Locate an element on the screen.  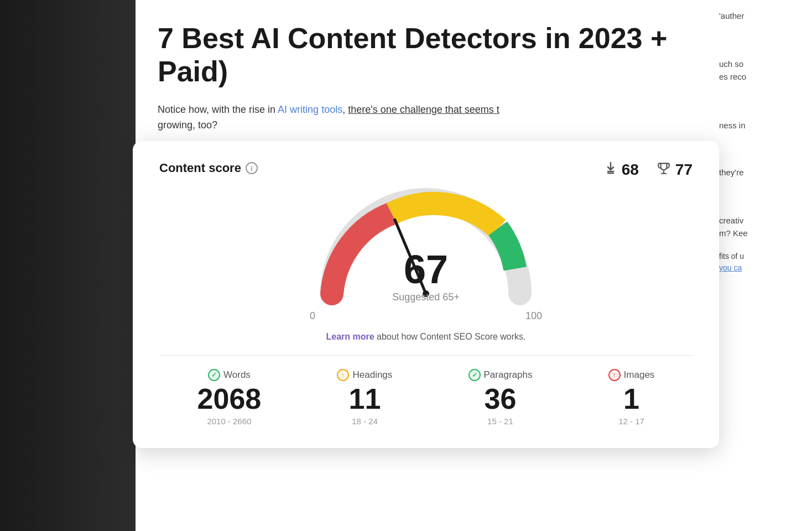
stat-images-label: Images is located at coordinates (639, 375).